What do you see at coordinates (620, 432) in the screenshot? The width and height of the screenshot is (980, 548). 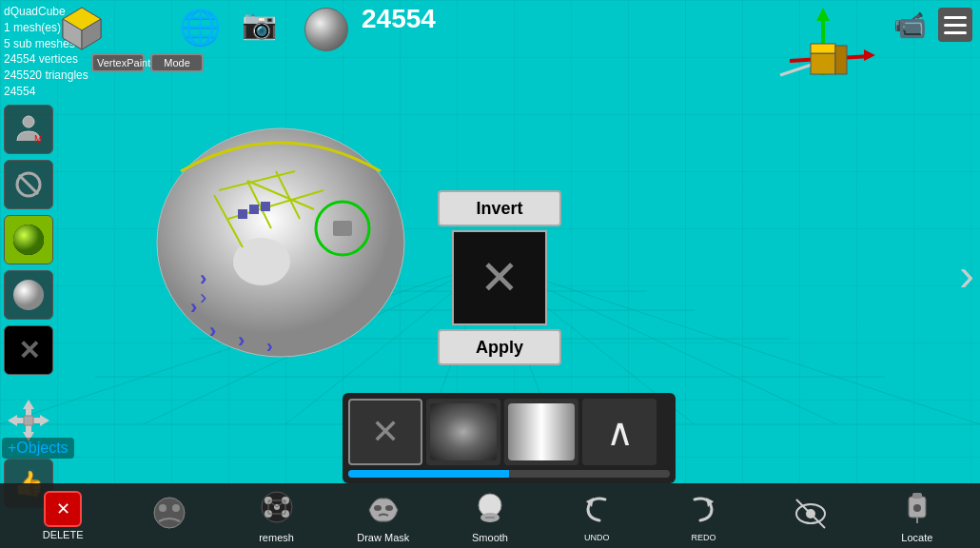 I see `chevron-icon: ∧` at bounding box center [620, 432].